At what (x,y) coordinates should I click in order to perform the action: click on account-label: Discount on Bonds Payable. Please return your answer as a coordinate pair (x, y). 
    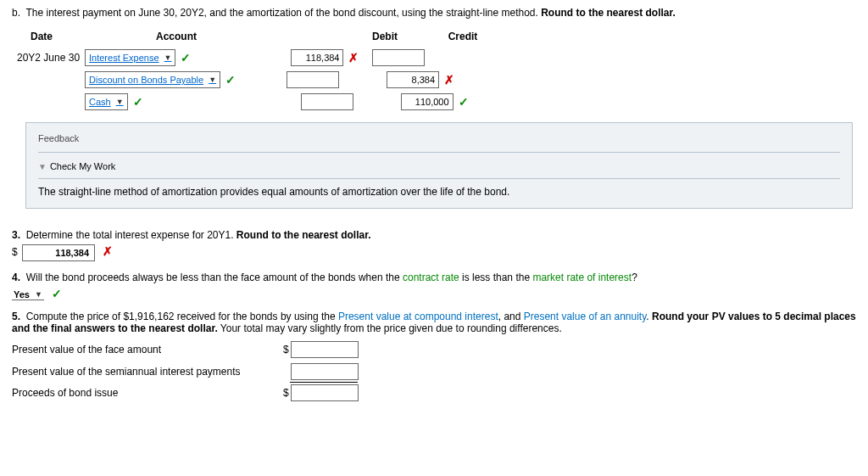
    Looking at the image, I should click on (146, 80).